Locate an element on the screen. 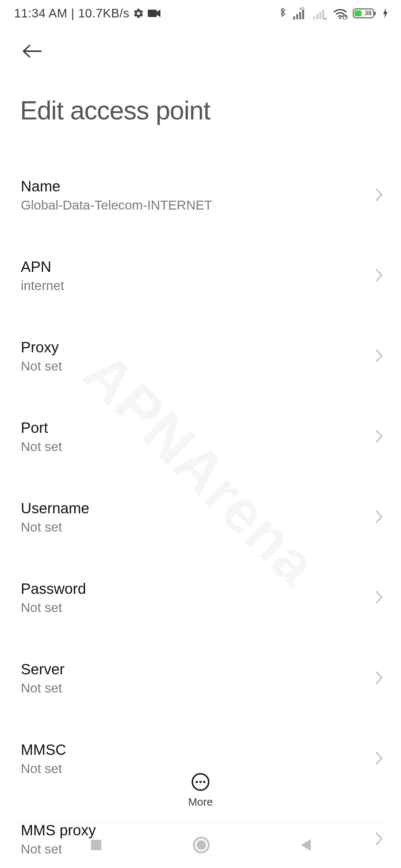 The width and height of the screenshot is (401, 868). item-port: Port Not set is located at coordinates (200, 437).